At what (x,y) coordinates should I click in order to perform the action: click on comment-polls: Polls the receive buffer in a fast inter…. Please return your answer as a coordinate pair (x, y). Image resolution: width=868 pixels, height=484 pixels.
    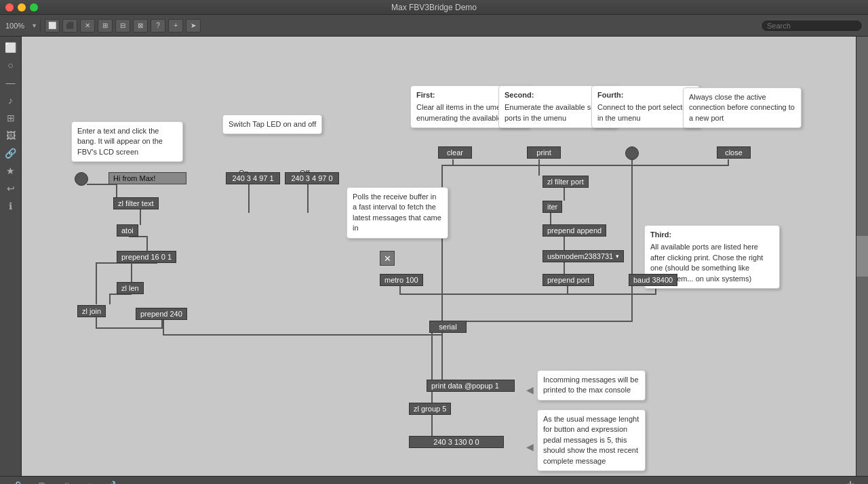
    Looking at the image, I should click on (397, 213).